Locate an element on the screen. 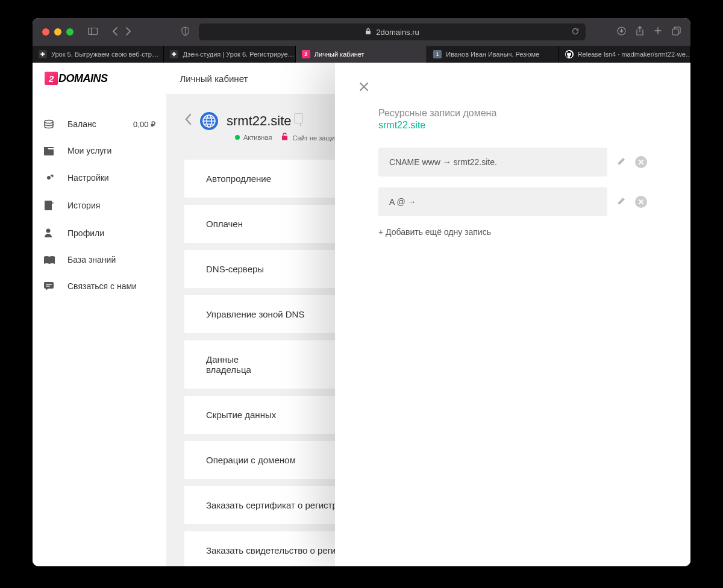 The image size is (723, 588). browser-tab-3: 1 Иванов Иван Иваныч. Резюме is located at coordinates (493, 54).